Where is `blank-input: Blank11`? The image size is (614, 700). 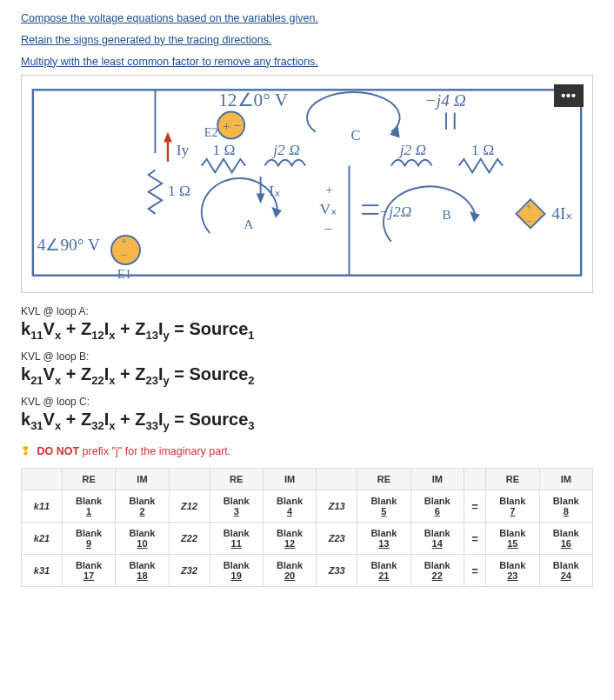 blank-input: Blank11 is located at coordinates (237, 539).